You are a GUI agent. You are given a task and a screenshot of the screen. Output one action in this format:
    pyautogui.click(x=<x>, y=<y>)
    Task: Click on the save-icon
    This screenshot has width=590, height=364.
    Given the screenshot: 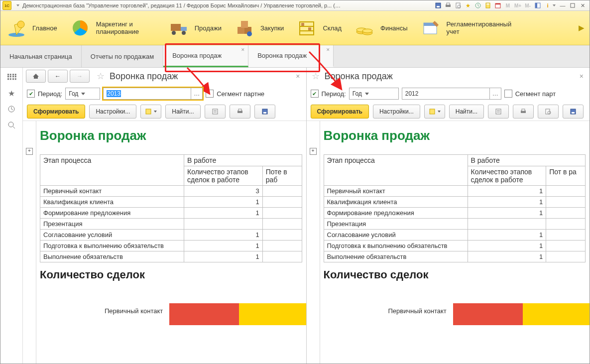 What is the action you would take?
    pyautogui.click(x=438, y=5)
    